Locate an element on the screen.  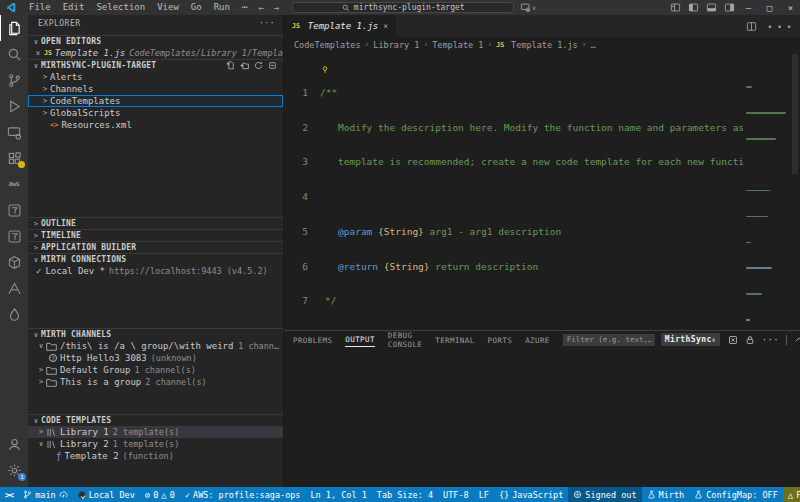
activity-search-button is located at coordinates (14, 54).